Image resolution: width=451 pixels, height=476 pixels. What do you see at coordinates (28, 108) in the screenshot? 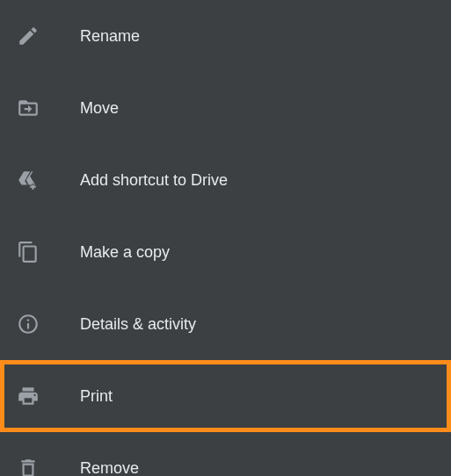
I see `folder-move-icon` at bounding box center [28, 108].